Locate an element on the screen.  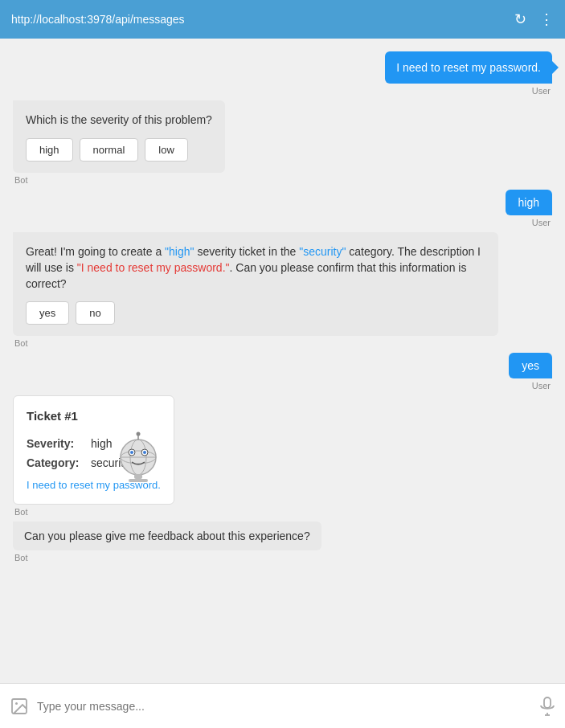
ticket-severity-label: Severity: is located at coordinates (59, 444).